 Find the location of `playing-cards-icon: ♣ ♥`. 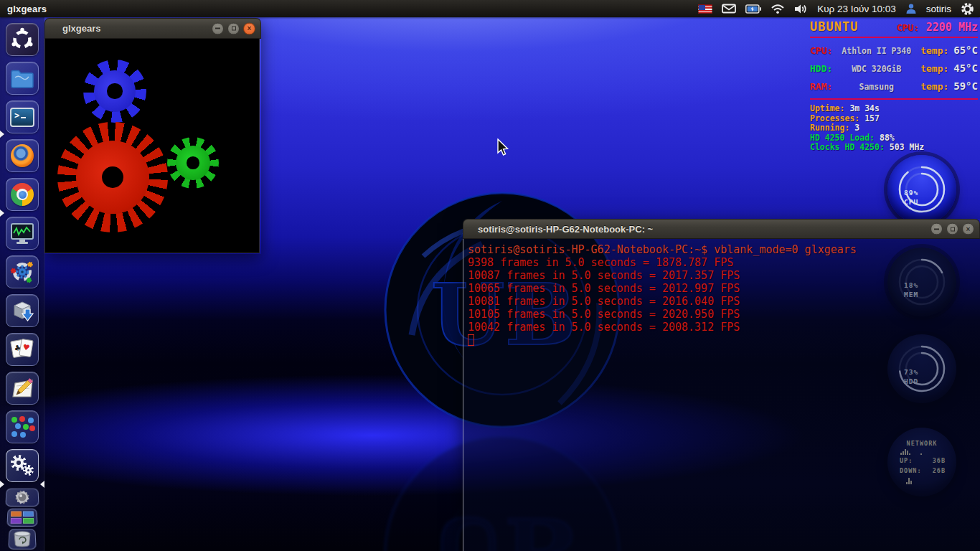

playing-cards-icon: ♣ ♥ is located at coordinates (22, 349).